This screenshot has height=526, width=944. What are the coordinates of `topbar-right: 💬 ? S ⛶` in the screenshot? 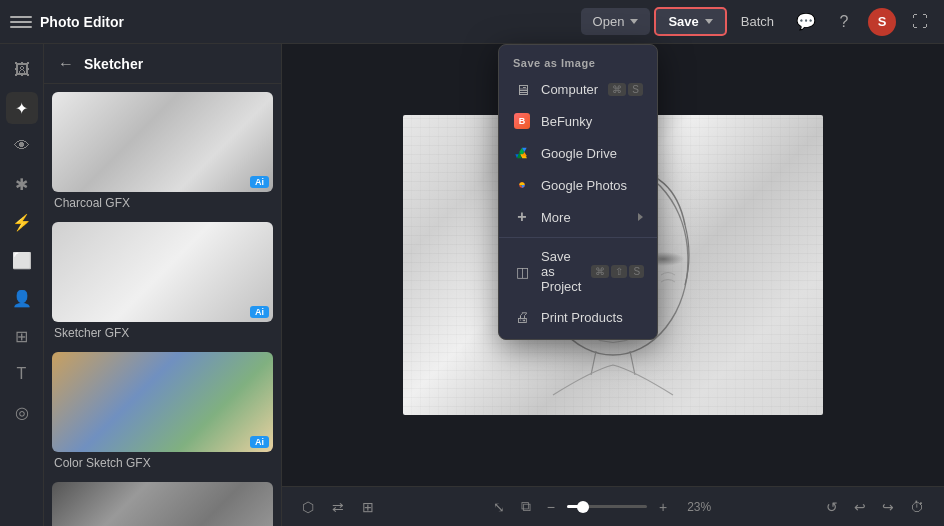 It's located at (863, 22).